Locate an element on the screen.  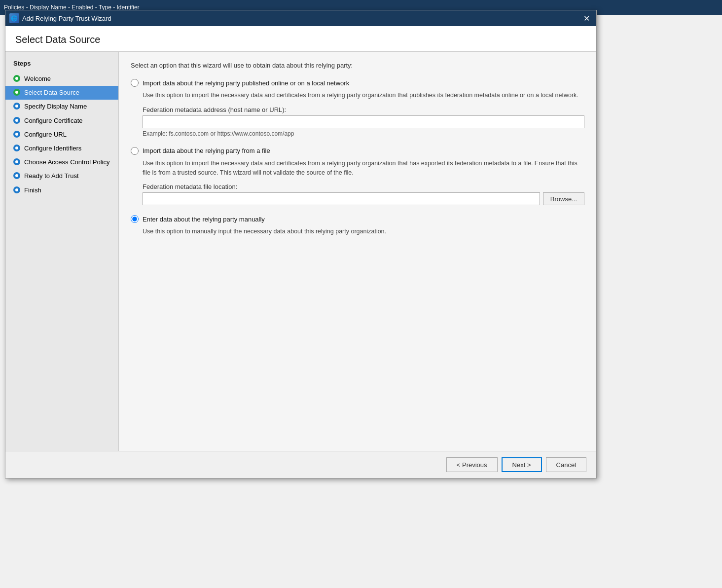
step-dot-configure-certificate is located at coordinates (17, 120).